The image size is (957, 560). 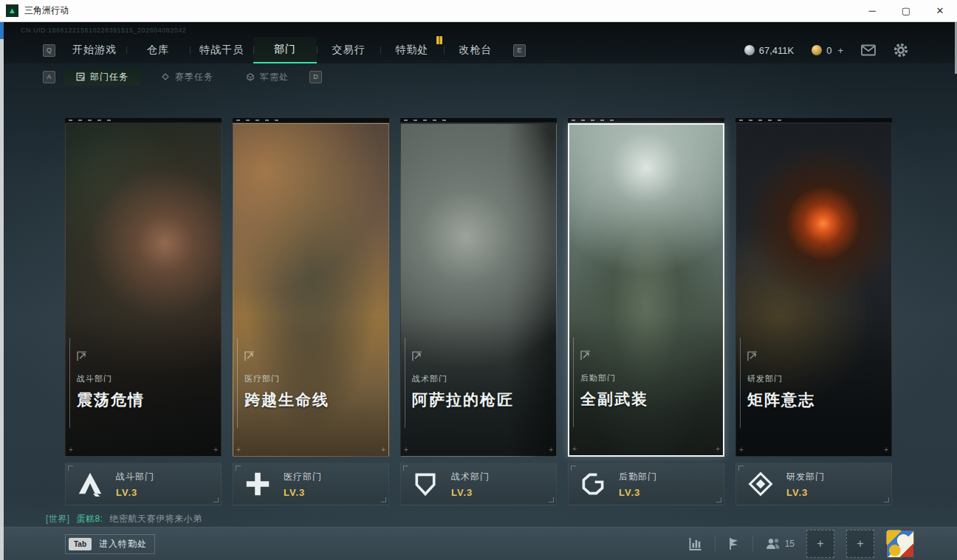 I want to click on background-window-edge, so click(x=1, y=291).